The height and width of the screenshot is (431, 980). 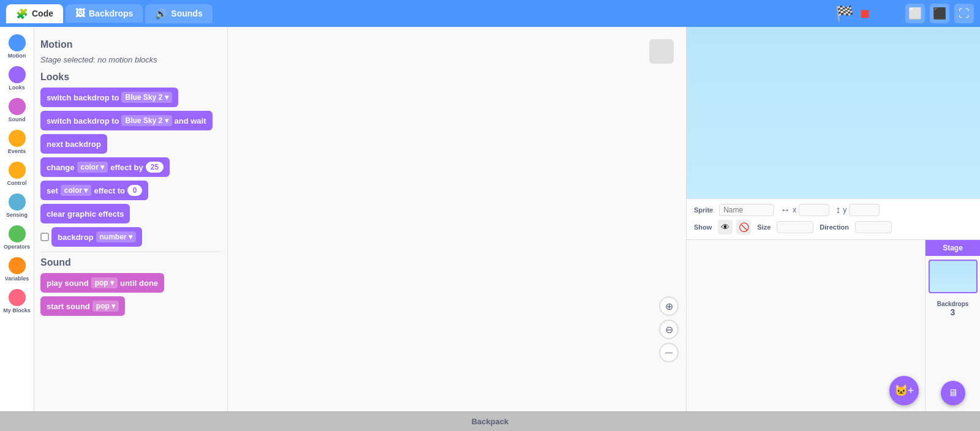 I want to click on size-label: Size, so click(x=764, y=227).